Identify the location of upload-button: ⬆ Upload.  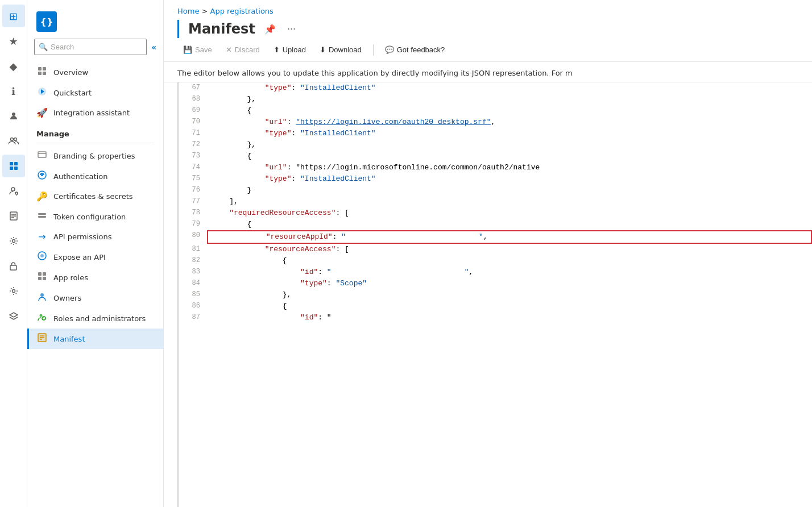
(290, 50).